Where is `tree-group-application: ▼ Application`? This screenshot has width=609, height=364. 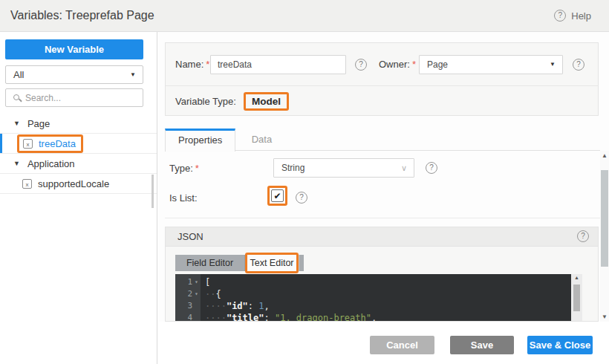
tree-group-application: ▼ Application is located at coordinates (79, 163).